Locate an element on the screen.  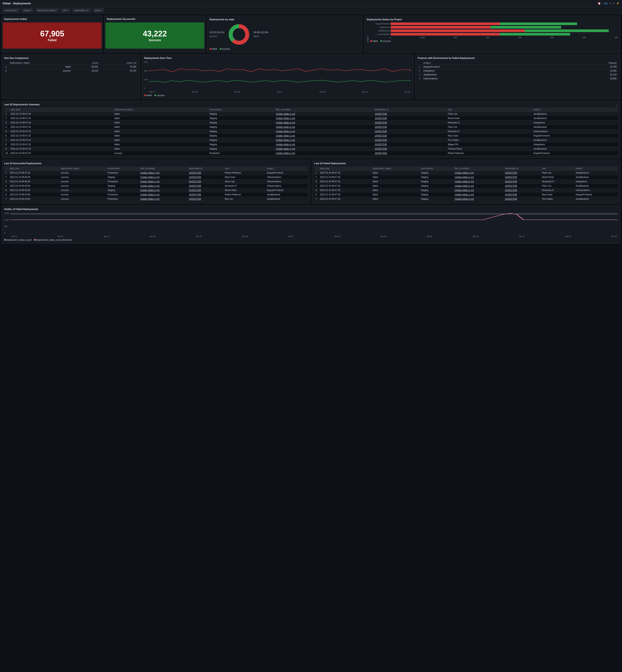
filter-deployable-id: deployable_id * is located at coordinates (81, 10).